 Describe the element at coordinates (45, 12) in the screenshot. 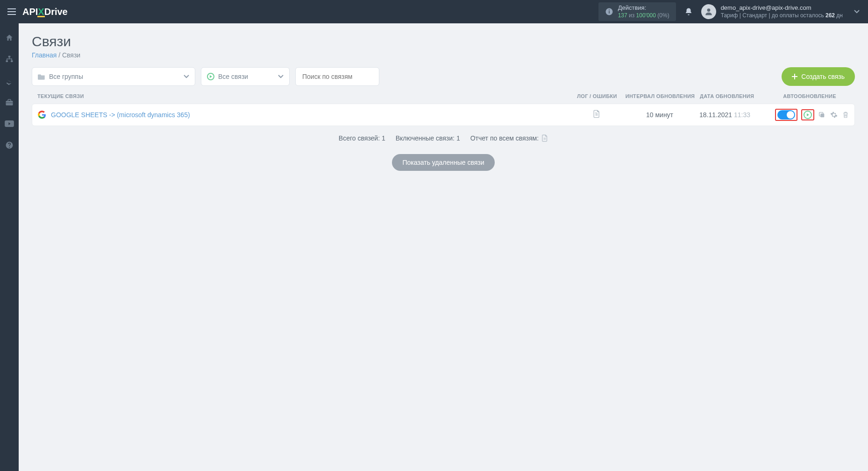

I see `logo: APIXDrive` at that location.